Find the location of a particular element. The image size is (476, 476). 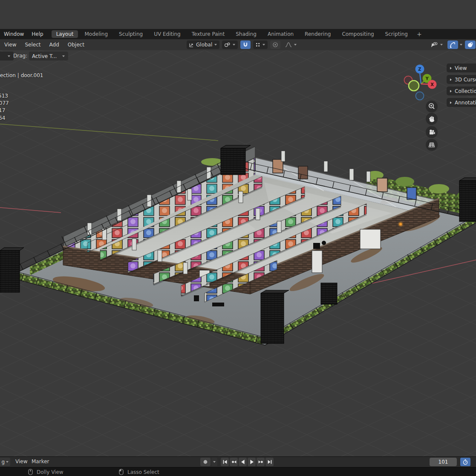

orthographic-toggle-button is located at coordinates (432, 145).